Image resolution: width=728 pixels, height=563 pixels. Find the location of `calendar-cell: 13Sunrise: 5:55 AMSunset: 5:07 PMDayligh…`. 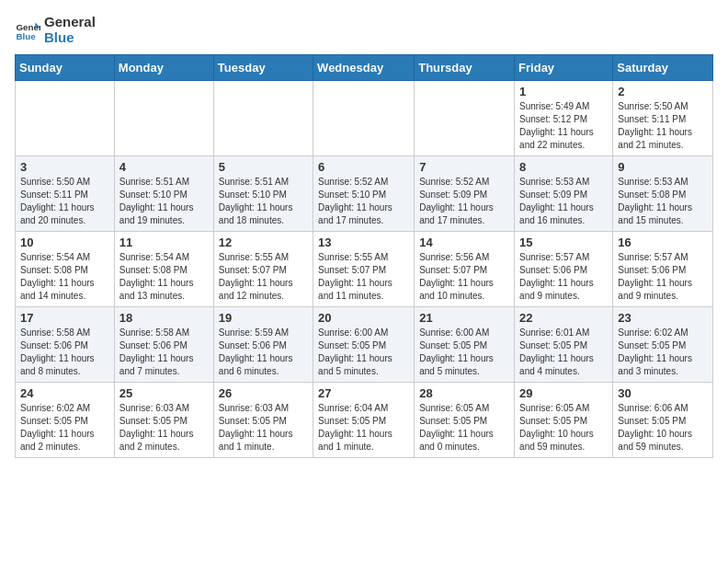

calendar-cell: 13Sunrise: 5:55 AMSunset: 5:07 PMDayligh… is located at coordinates (364, 270).